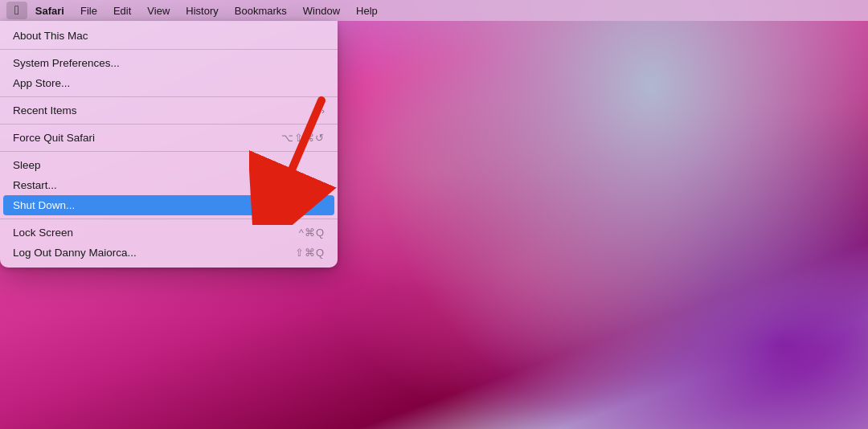  What do you see at coordinates (202, 11) in the screenshot?
I see `menubar-history: History` at bounding box center [202, 11].